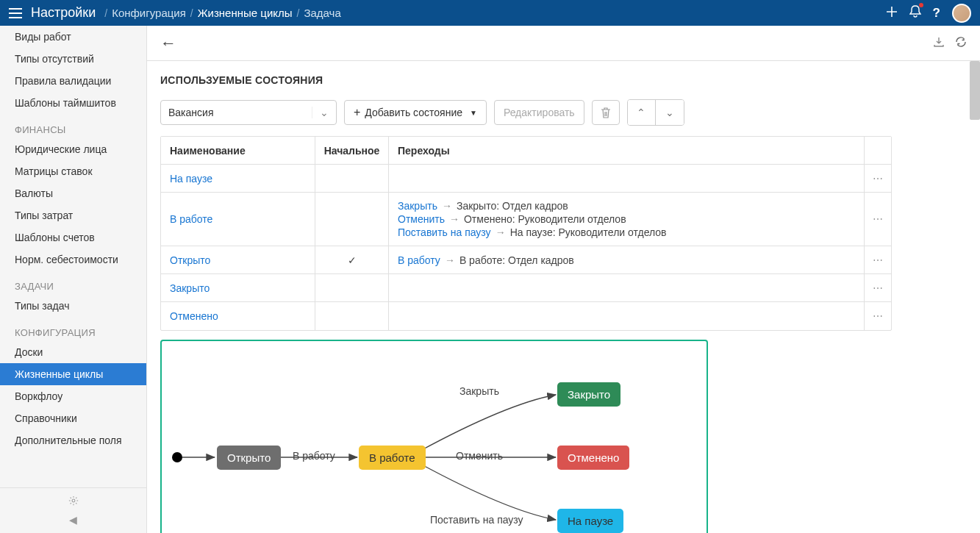  Describe the element at coordinates (190, 260) in the screenshot. I see `state-link: Открыто` at that location.